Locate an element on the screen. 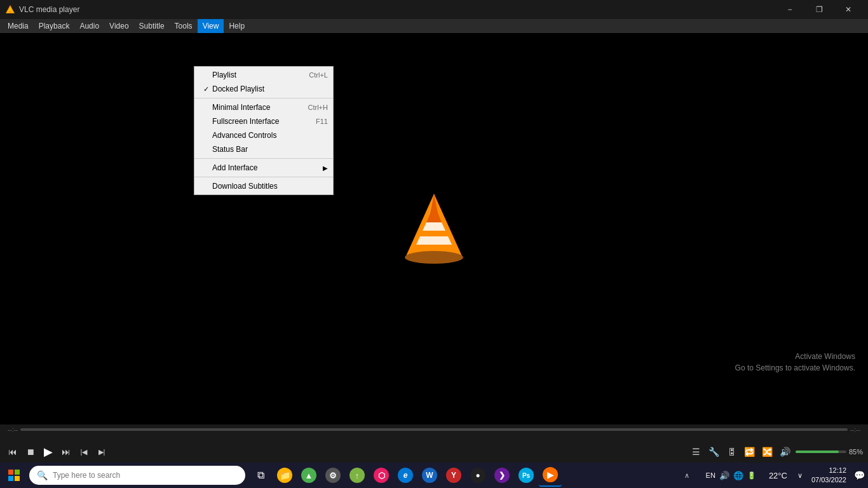 Image resolution: width=868 pixels, height=488 pixels. taskbar-icon-photoshop: Ps is located at coordinates (526, 475).